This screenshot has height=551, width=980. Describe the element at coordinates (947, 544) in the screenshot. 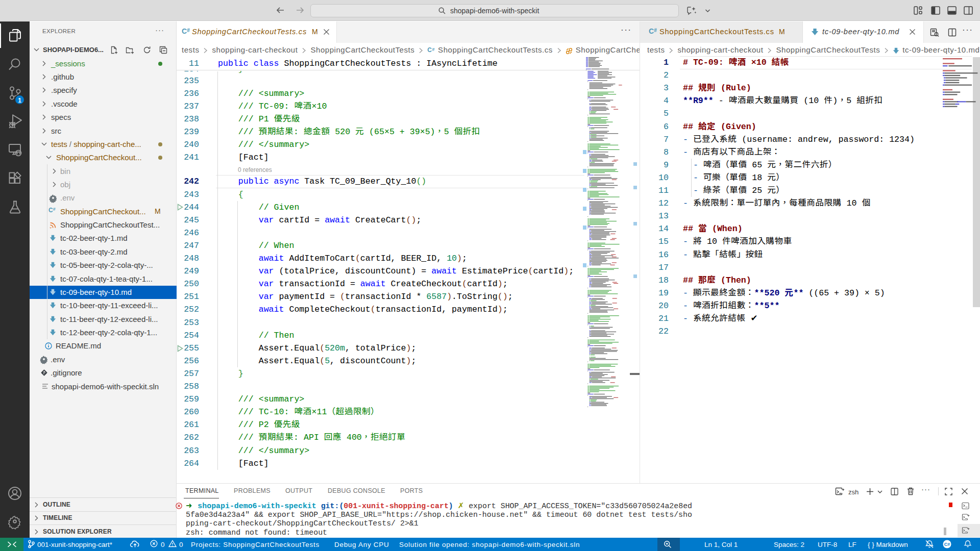

I see `svg-text: C#` at that location.